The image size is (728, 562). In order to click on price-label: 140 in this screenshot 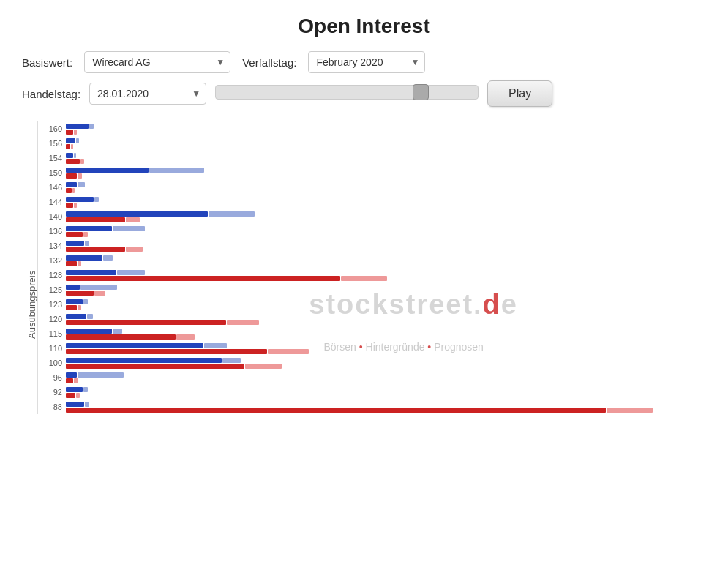, I will do `click(52, 217)`.